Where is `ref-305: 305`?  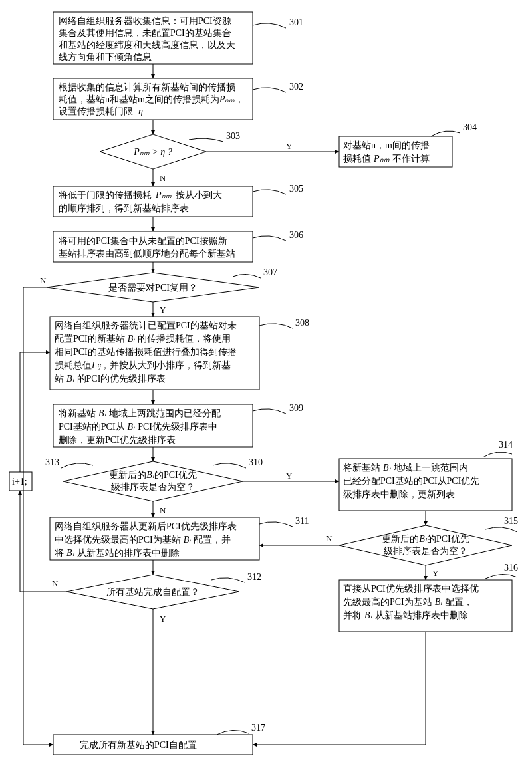 ref-305: 305 is located at coordinates (297, 189).